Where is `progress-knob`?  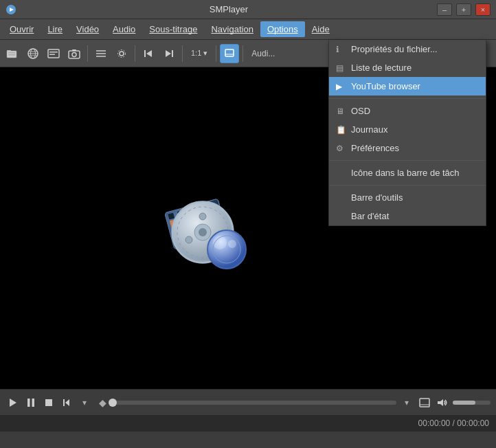
progress-knob is located at coordinates (113, 403).